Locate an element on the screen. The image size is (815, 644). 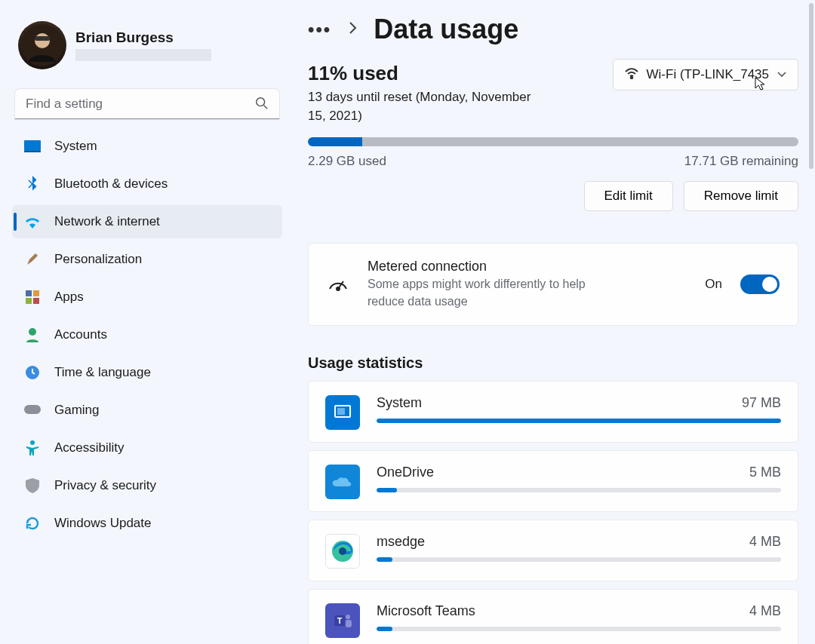
chevron-down-icon is located at coordinates (782, 75).